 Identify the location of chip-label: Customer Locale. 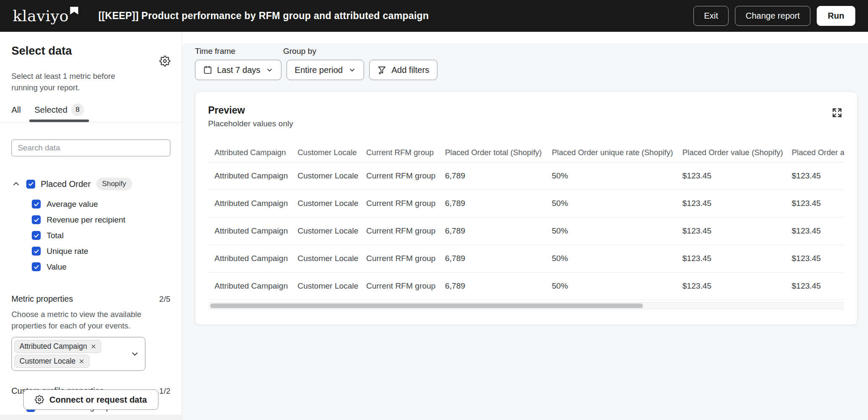
(47, 361).